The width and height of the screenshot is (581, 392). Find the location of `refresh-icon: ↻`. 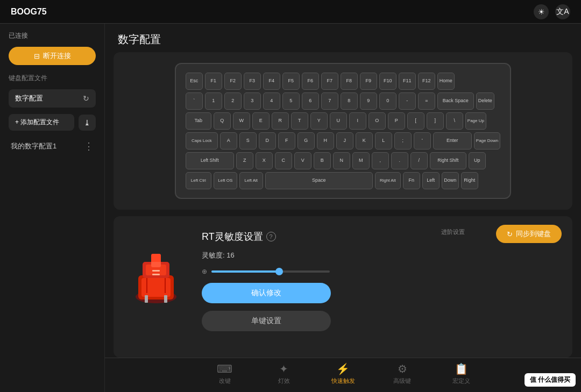

refresh-icon: ↻ is located at coordinates (86, 98).